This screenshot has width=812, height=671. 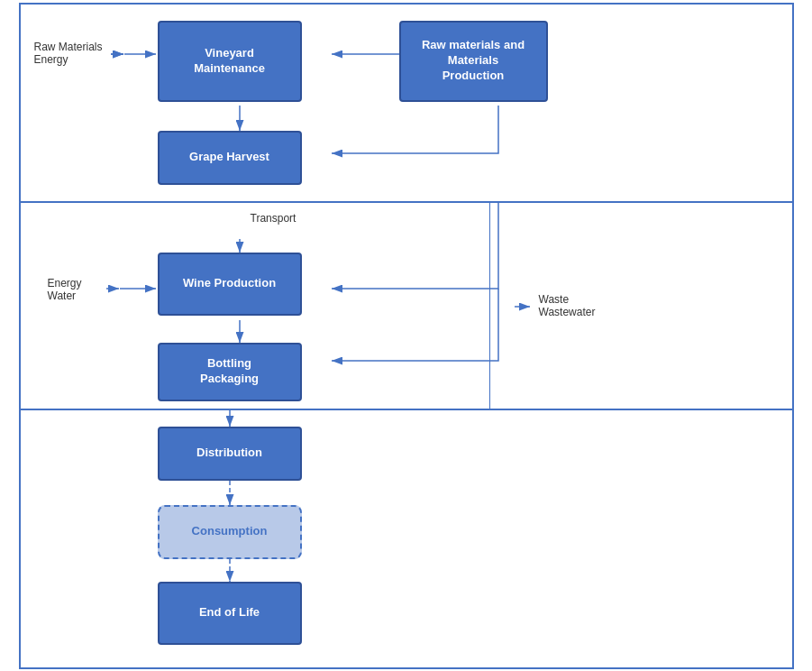 I want to click on distribution-box: Distribution, so click(x=230, y=454).